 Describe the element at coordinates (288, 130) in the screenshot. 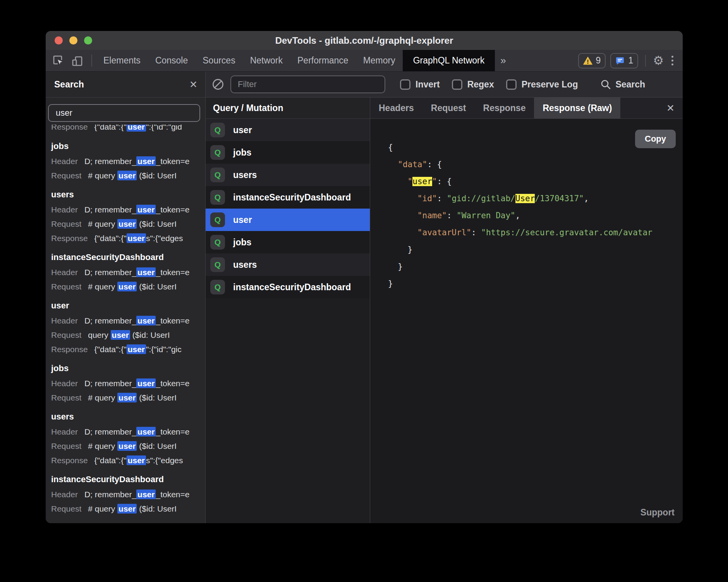

I see `query-row-user: Quser` at that location.